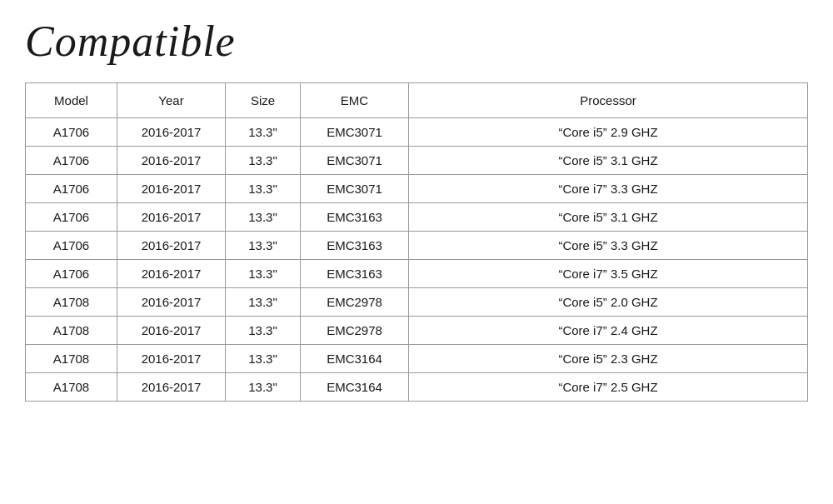 The image size is (833, 504). Describe the element at coordinates (172, 217) in the screenshot. I see `cell-r3-c1: 2016-2017` at that location.